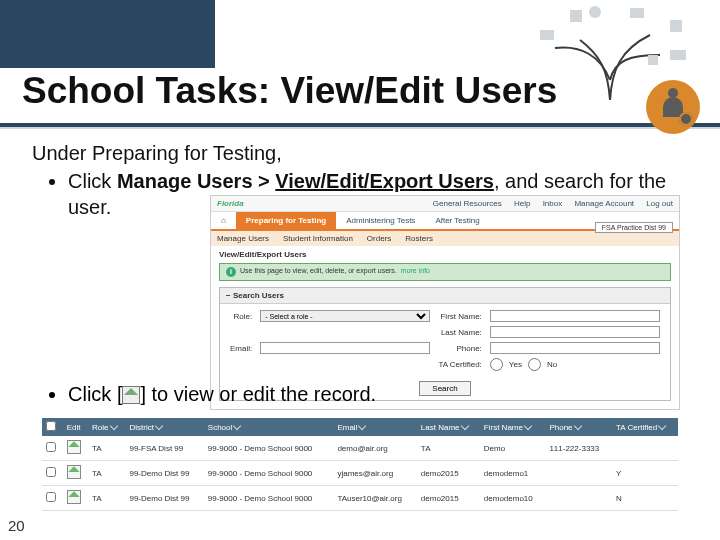 The width and height of the screenshot is (720, 540). What do you see at coordinates (448, 427) in the screenshot?
I see `col-lastname: Last Name` at bounding box center [448, 427].